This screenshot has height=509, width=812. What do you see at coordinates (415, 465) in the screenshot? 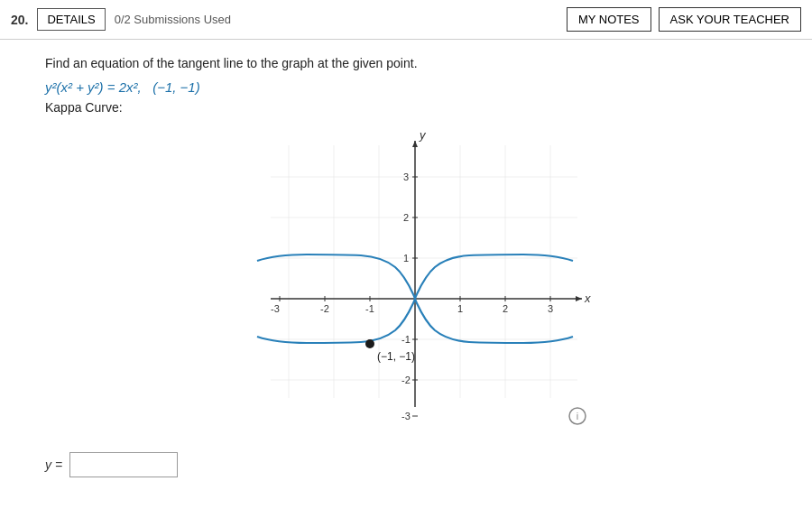
I see `answer-row: y =` at bounding box center [415, 465].